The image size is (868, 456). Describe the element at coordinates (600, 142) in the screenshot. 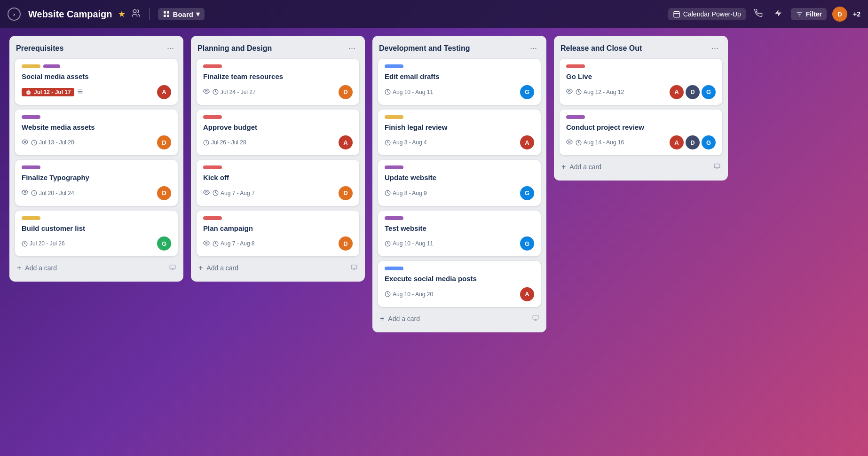

I see `date-text: Aug 14 - Aug 16` at that location.